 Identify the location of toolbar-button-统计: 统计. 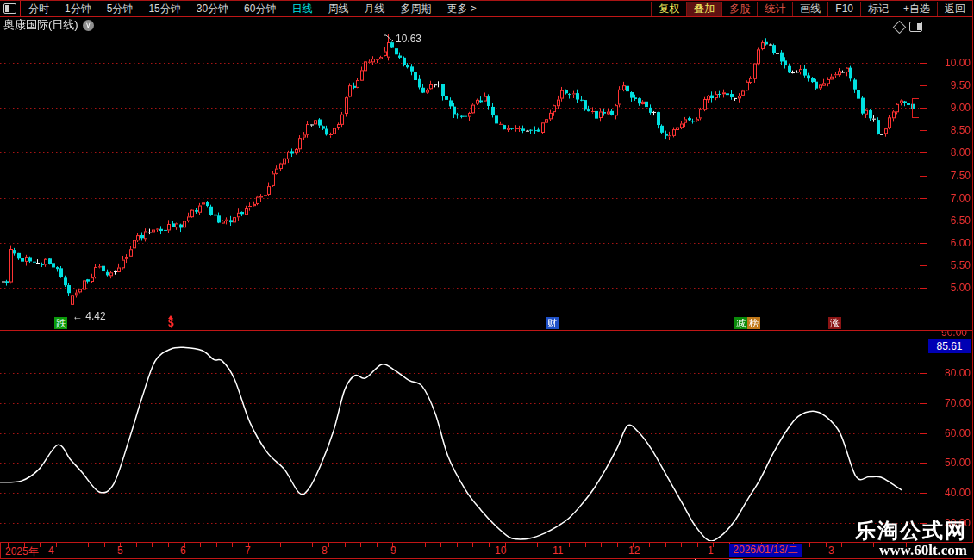
(774, 9).